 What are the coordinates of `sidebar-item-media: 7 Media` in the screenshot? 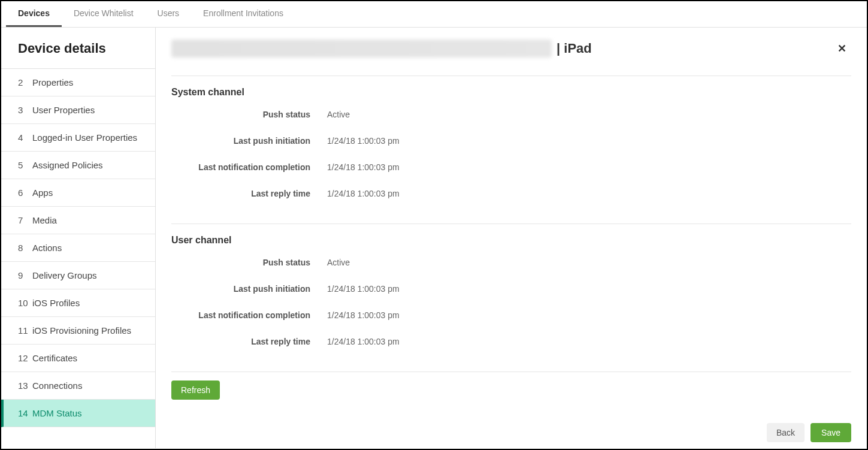 It's located at (78, 221).